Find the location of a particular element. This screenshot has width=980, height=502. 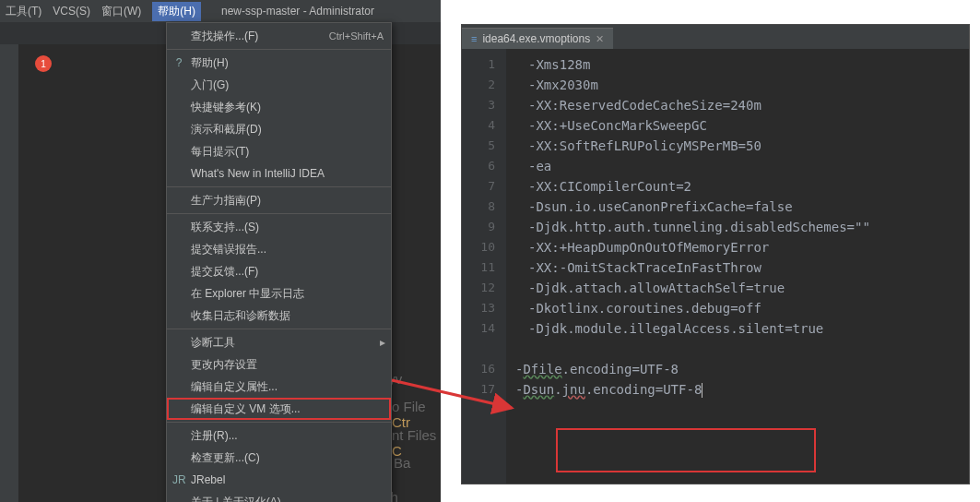

line-number: 9 is located at coordinates (484, 227).